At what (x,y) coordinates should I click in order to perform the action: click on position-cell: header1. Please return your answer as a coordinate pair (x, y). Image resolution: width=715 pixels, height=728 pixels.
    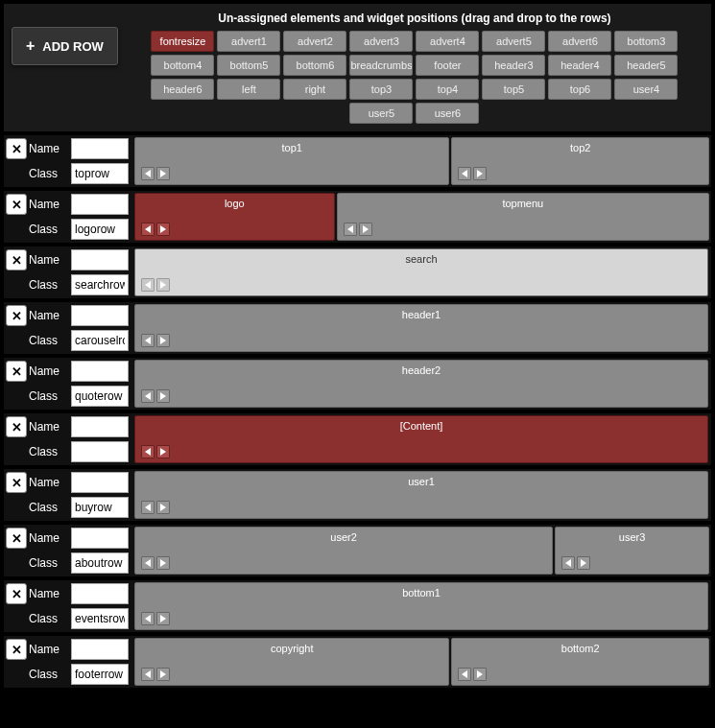
    Looking at the image, I should click on (421, 328).